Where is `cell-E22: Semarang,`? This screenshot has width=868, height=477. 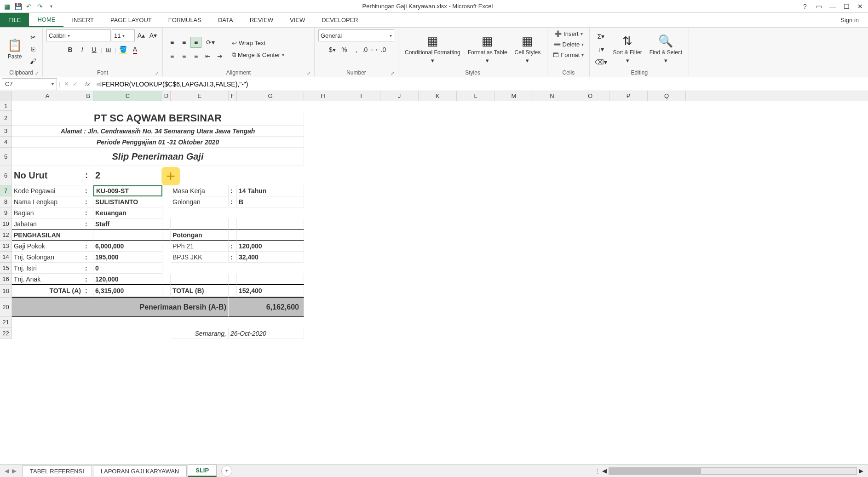 cell-E22: Semarang, is located at coordinates (200, 333).